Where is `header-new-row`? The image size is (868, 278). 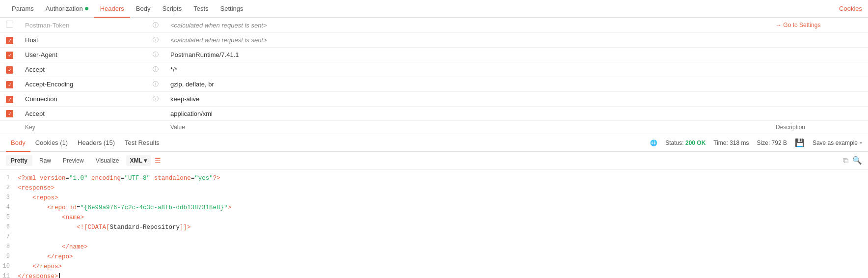
header-new-row is located at coordinates (434, 128).